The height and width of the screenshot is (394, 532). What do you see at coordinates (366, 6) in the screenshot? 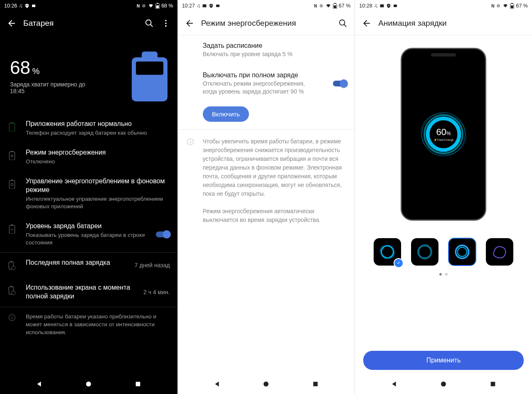
I see `status-time: 10:28` at bounding box center [366, 6].